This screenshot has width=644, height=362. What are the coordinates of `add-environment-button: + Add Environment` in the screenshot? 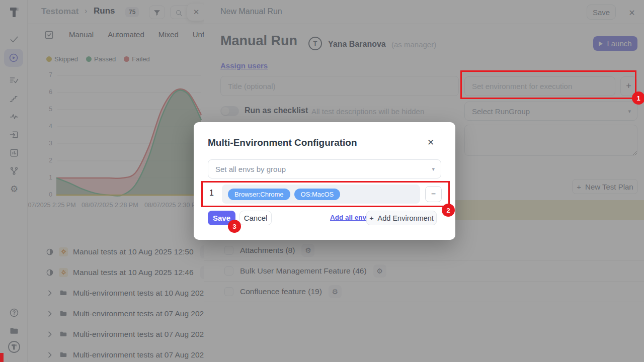 It's located at (401, 218).